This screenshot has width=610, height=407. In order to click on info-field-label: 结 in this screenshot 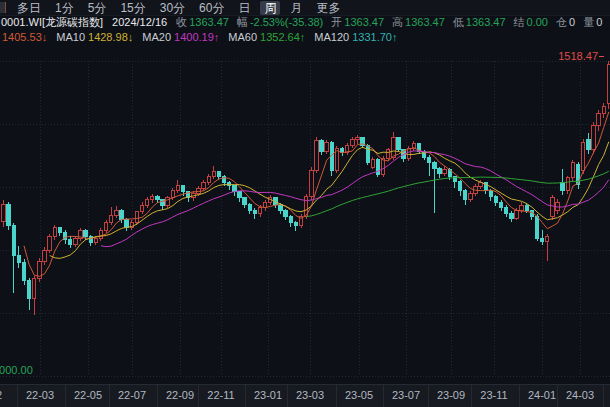, I will do `click(520, 22)`.